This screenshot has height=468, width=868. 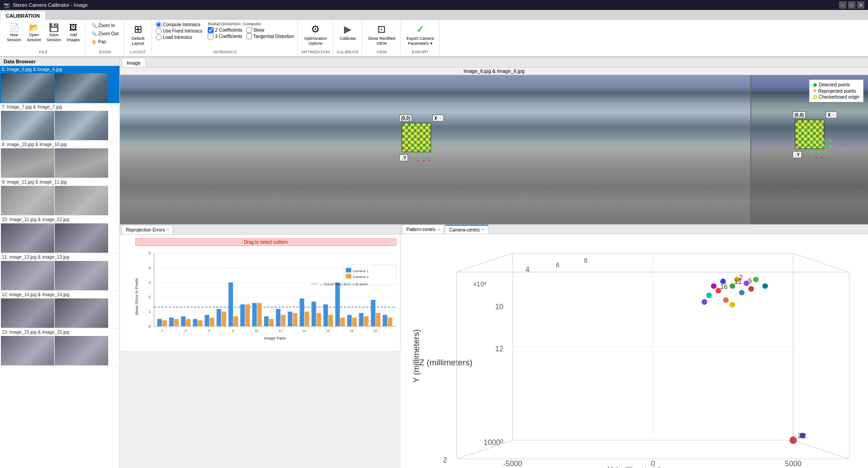 I want to click on pan-button: ✋ Pan, so click(x=105, y=42).